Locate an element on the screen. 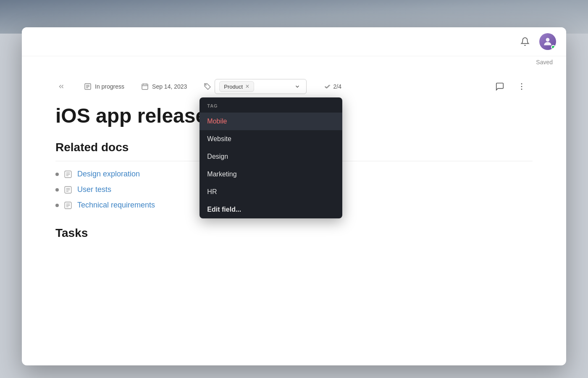  topbar is located at coordinates (294, 42).